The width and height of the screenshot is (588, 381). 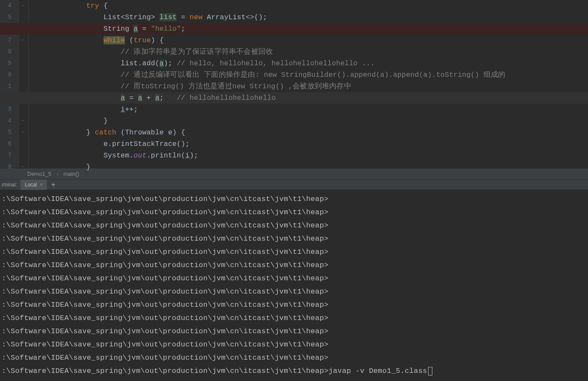 What do you see at coordinates (9, 109) in the screenshot?
I see `line-number: 3` at bounding box center [9, 109].